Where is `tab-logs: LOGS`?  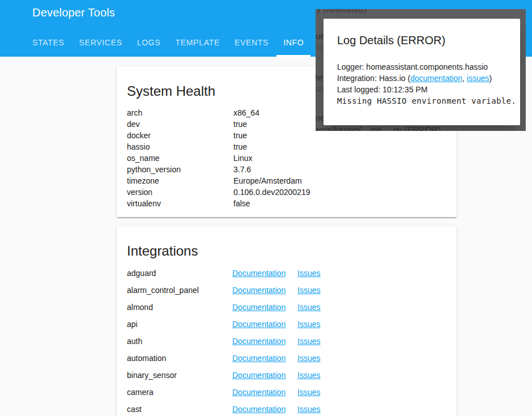 tab-logs: LOGS is located at coordinates (149, 43).